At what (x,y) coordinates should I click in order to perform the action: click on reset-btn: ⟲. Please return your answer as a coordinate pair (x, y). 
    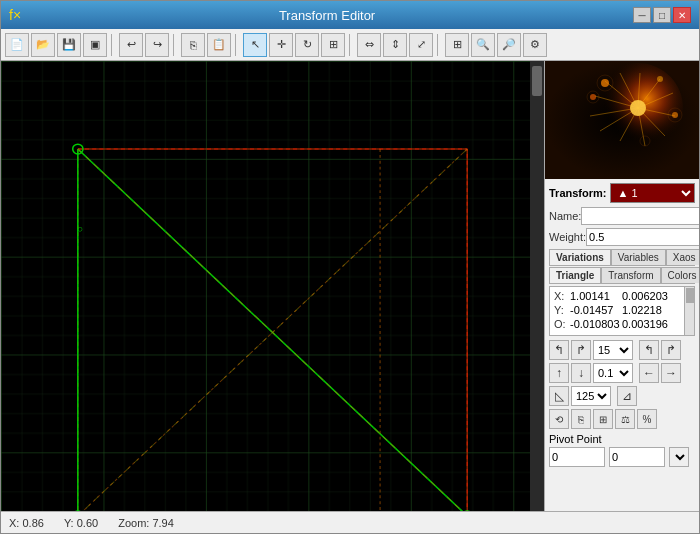
    Looking at the image, I should click on (559, 419).